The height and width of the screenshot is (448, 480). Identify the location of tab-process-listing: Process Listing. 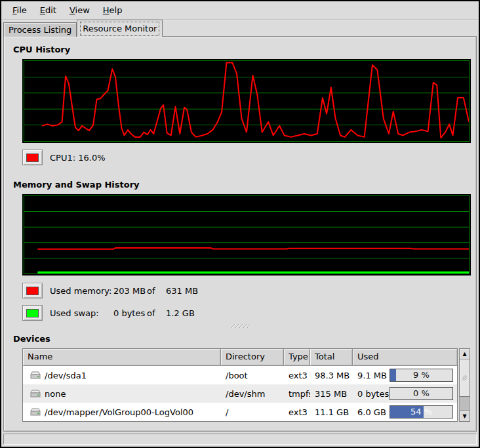
(40, 30).